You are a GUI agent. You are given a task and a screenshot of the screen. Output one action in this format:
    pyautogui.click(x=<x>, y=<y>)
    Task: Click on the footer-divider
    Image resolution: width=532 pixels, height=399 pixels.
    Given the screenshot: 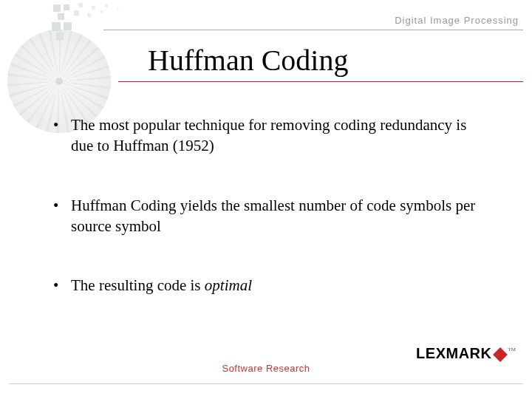 What is the action you would take?
    pyautogui.click(x=266, y=384)
    